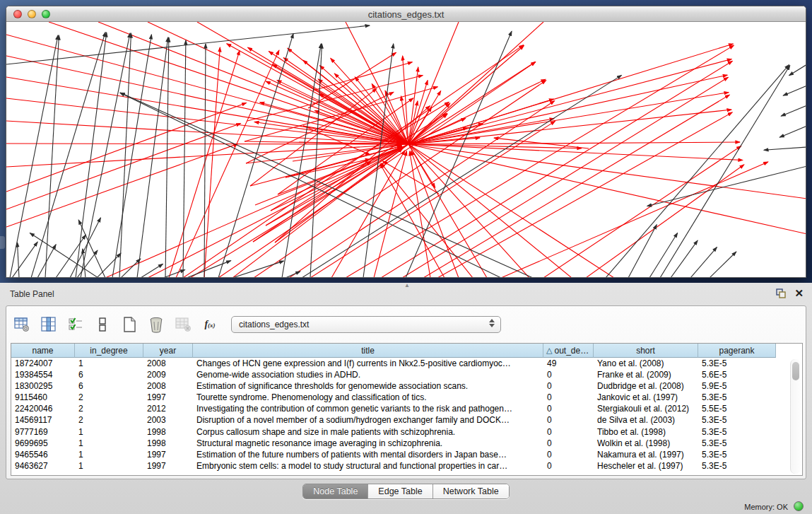 This screenshot has height=514, width=812. I want to click on table-settings-icon, so click(22, 325).